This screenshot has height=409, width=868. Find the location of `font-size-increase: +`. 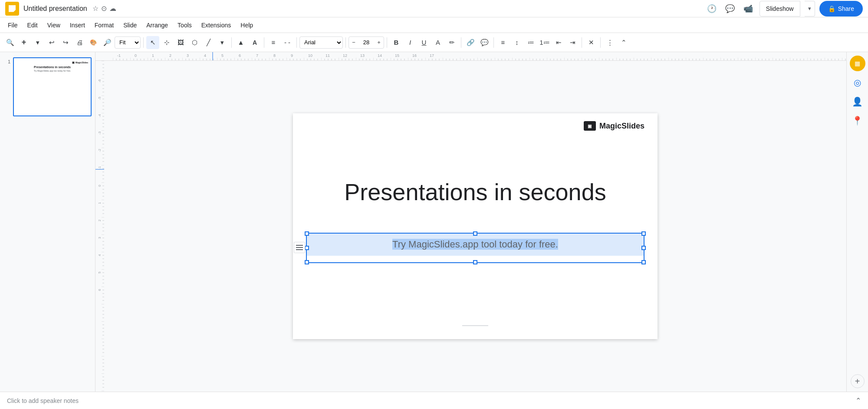

font-size-increase: + is located at coordinates (379, 43).